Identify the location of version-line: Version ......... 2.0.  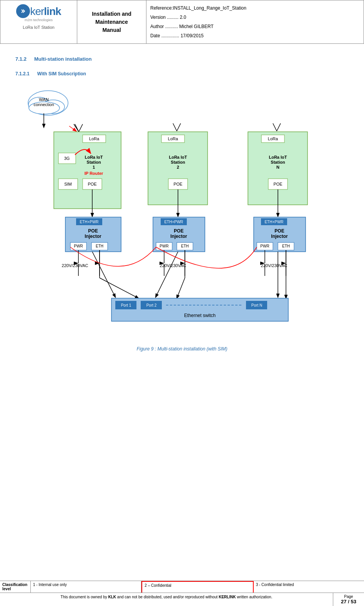
(255, 17).